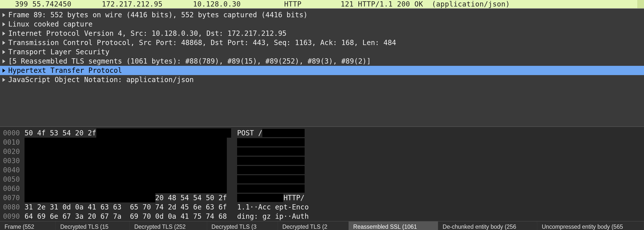 The height and width of the screenshot is (230, 644). Describe the element at coordinates (217, 4) in the screenshot. I see `col-destination: 10.128.0.30` at that location.